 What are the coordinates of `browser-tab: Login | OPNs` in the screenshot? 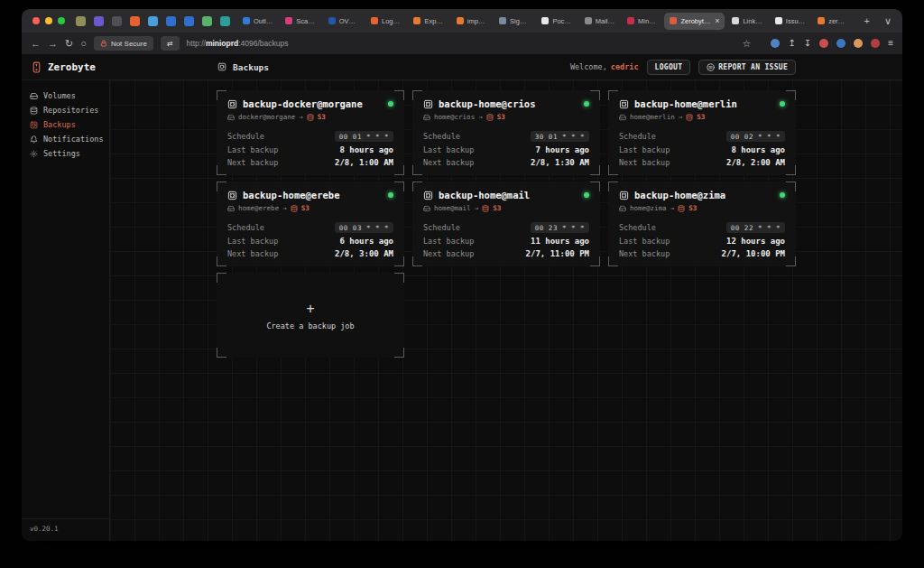 It's located at (386, 22).